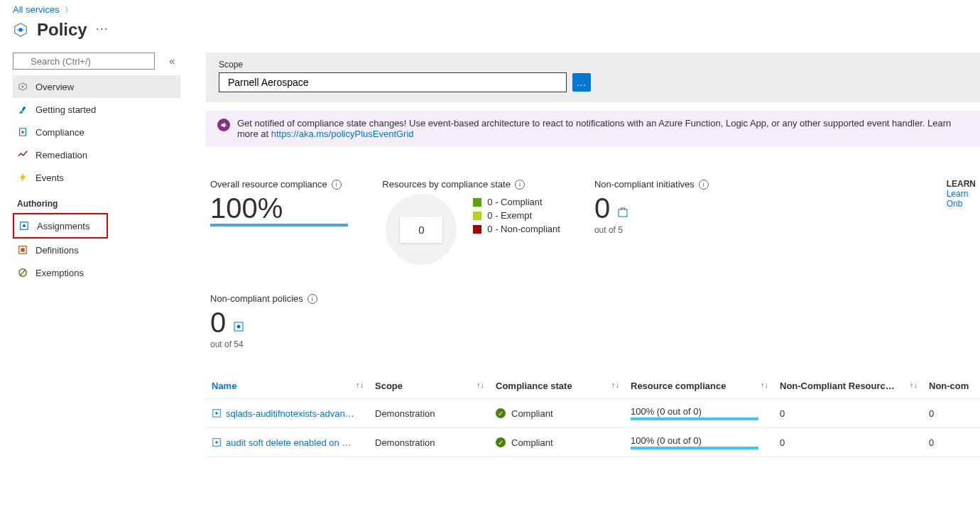 The height and width of the screenshot is (519, 980). I want to click on row-name-link: audit soft delete enabled on …, so click(288, 443).